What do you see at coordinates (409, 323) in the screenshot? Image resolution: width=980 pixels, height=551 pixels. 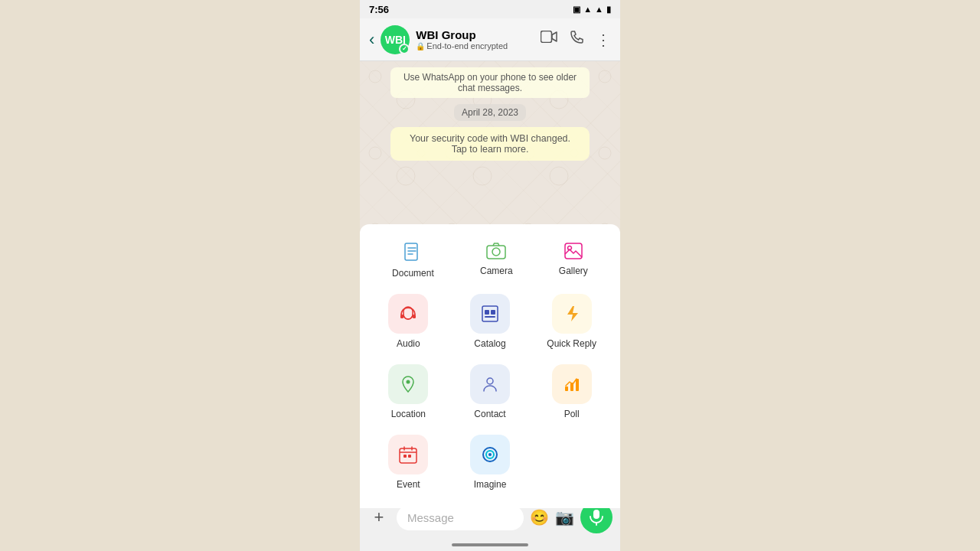 I see `attachment-item-audio: Audio` at bounding box center [409, 323].